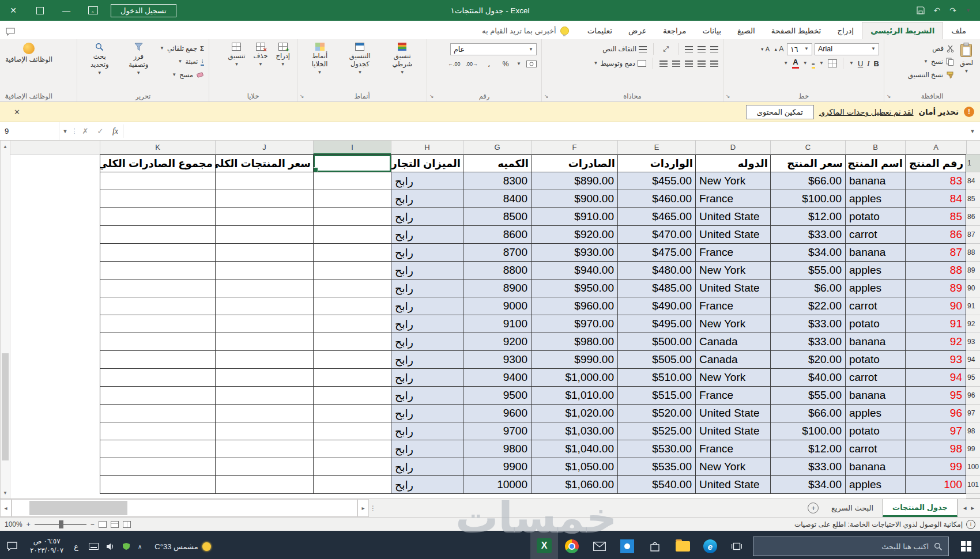 This screenshot has height=559, width=980. Describe the element at coordinates (493, 50) in the screenshot. I see `number-format-select: عام▼` at that location.